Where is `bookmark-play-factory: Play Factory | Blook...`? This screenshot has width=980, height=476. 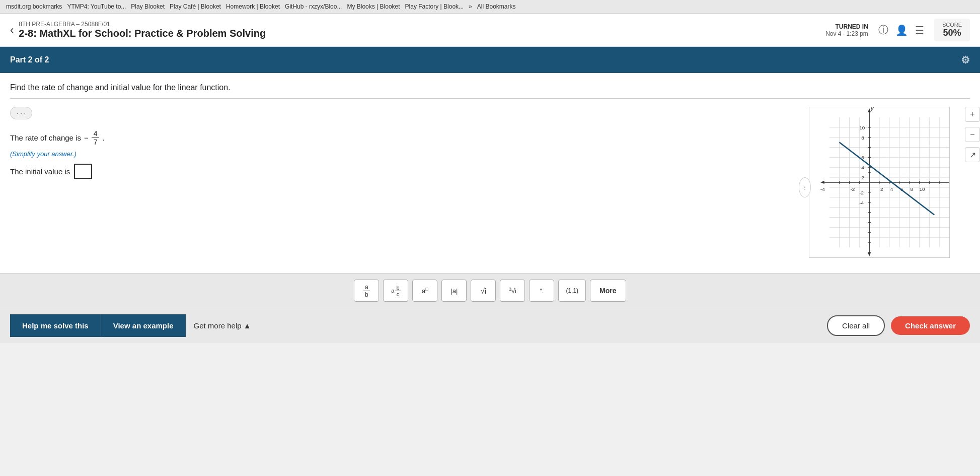 bookmark-play-factory: Play Factory | Blook... is located at coordinates (435, 7).